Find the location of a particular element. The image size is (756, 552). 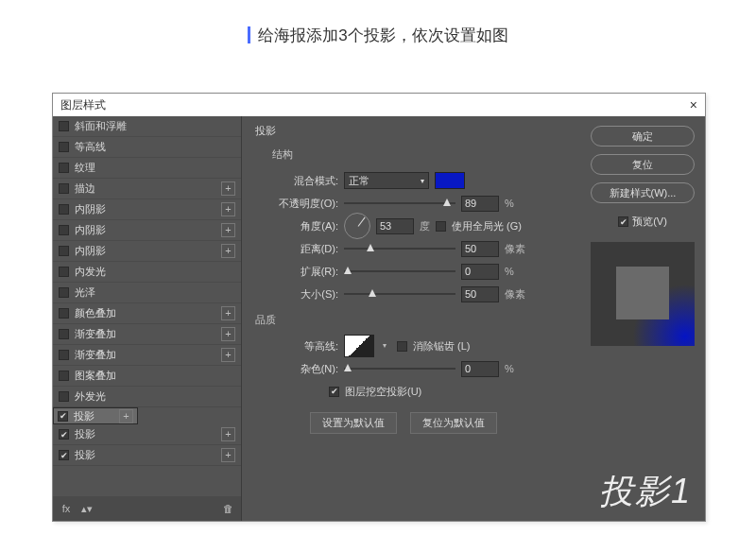

opacity-input: 89 is located at coordinates (480, 204).